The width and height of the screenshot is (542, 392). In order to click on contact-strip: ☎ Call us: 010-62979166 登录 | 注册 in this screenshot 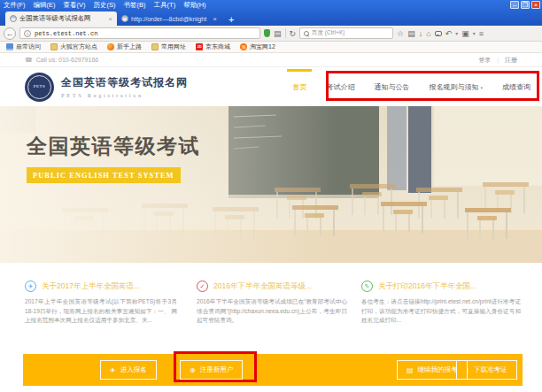, I will do `click(271, 60)`.